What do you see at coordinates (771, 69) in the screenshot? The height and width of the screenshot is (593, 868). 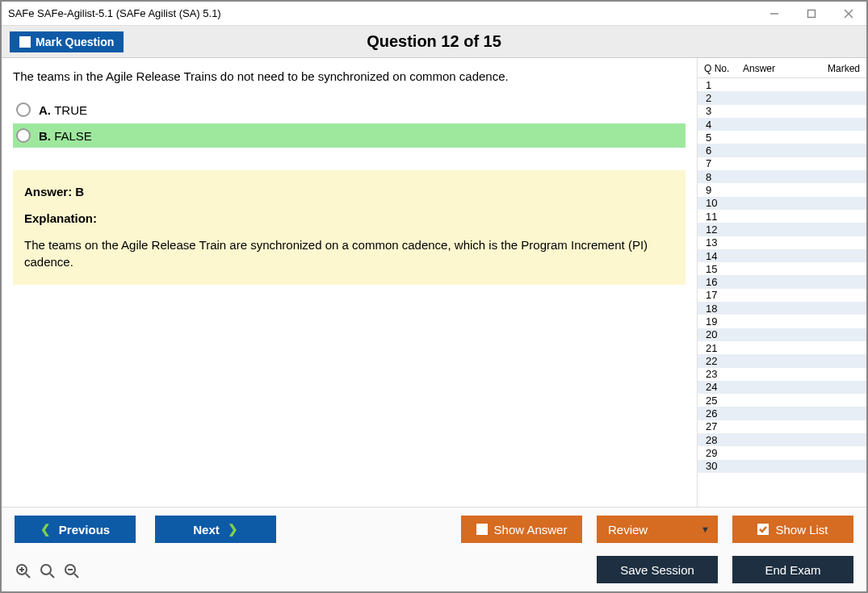 I see `col-answer: Answer` at bounding box center [771, 69].